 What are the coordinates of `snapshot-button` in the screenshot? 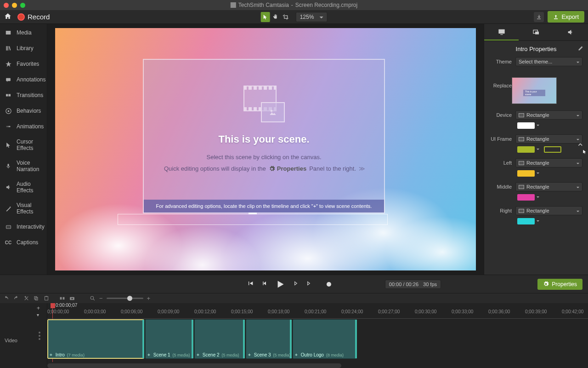 It's located at (72, 299).